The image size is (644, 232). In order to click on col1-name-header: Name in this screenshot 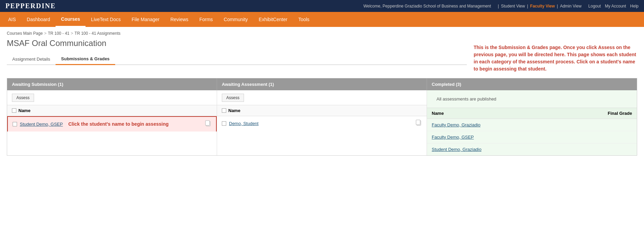, I will do `click(112, 111)`.